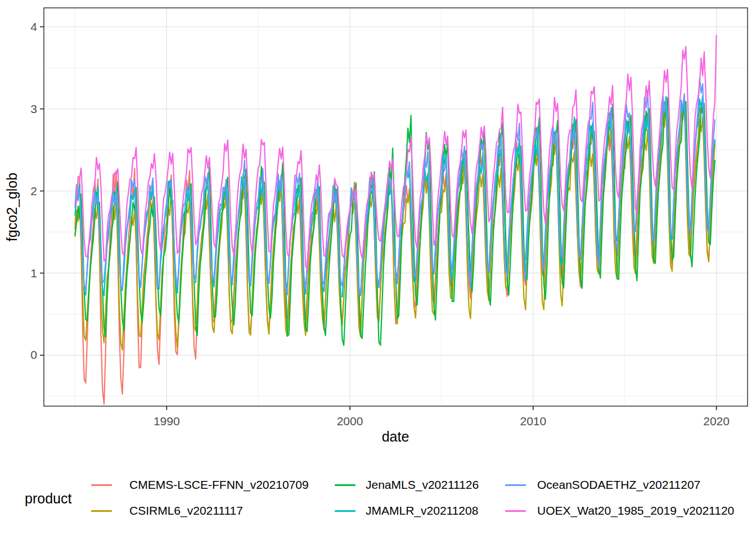 The width and height of the screenshot is (756, 540). I want to click on legend-item-CSIRML6_v20211117: CSIRML6_v20211117, so click(167, 511).